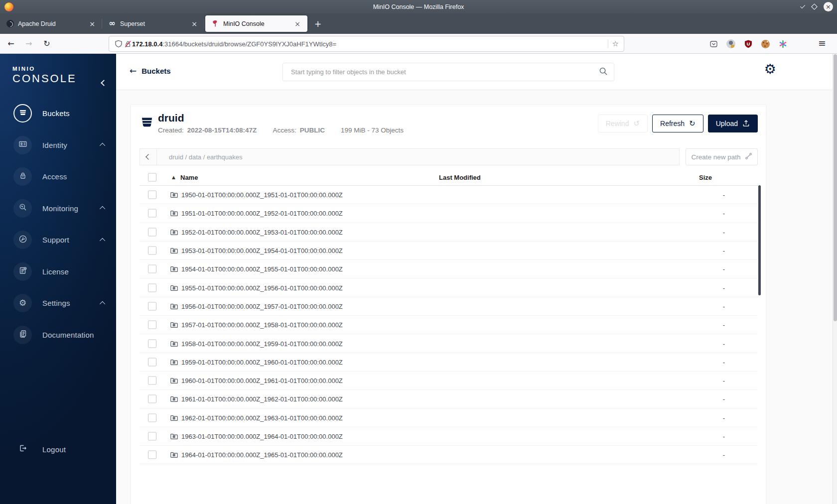 The image size is (837, 504). I want to click on forward-button: →, so click(29, 44).